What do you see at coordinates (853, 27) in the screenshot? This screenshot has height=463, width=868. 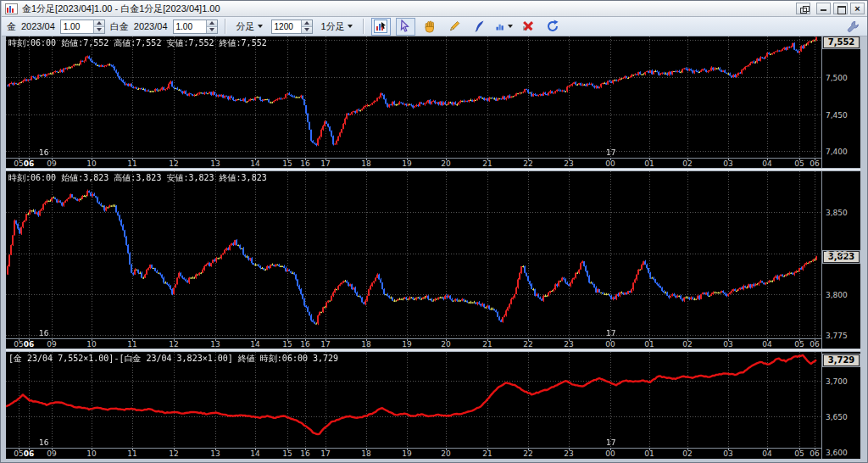 I see `settings-button` at bounding box center [853, 27].